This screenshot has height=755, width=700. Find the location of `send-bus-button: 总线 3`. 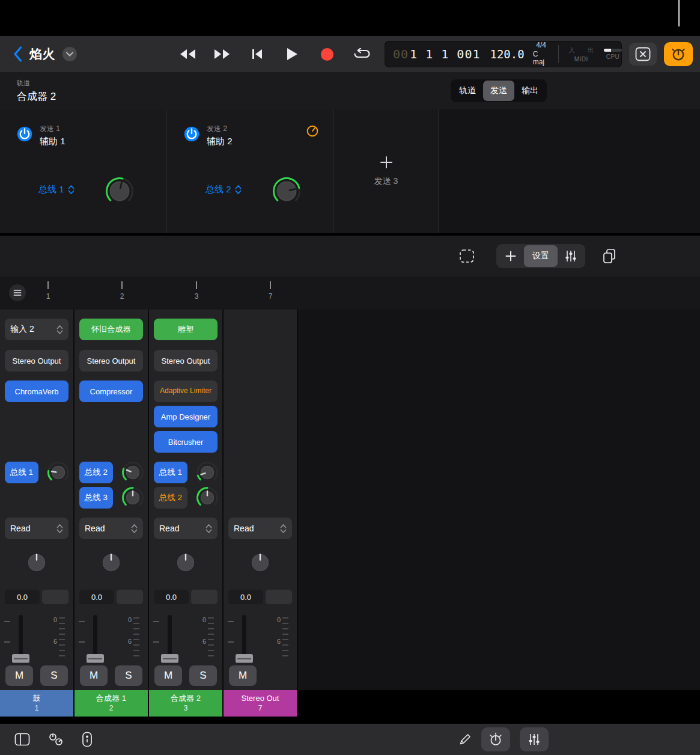

send-bus-button: 总线 3 is located at coordinates (96, 498).